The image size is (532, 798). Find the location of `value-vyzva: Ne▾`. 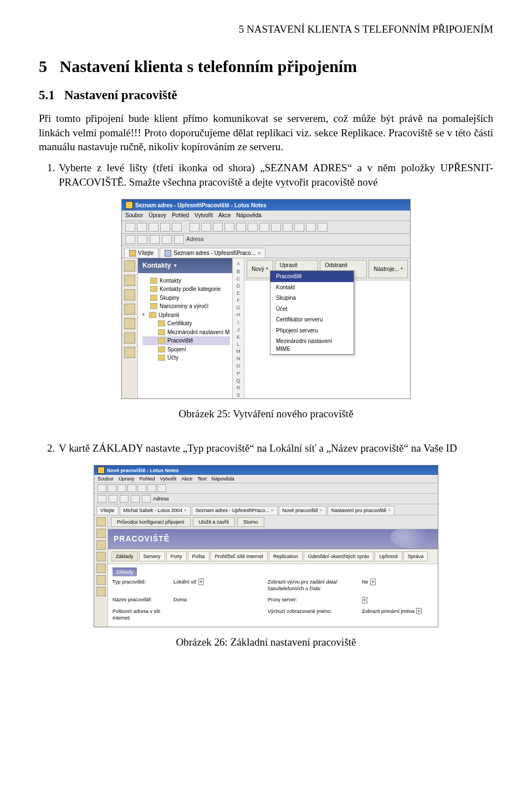

value-vyzva: Ne▾ is located at coordinates (369, 582).